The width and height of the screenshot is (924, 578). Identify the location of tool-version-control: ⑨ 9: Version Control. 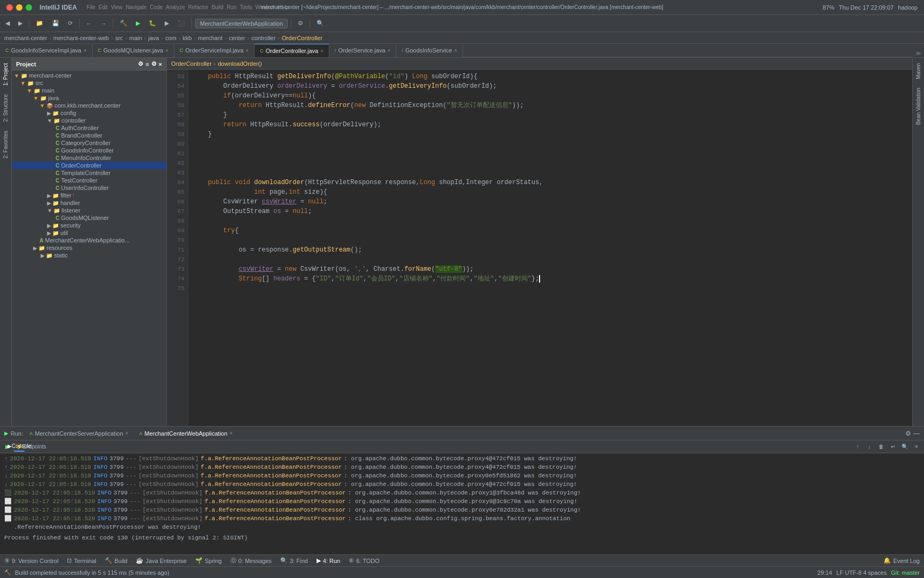
(31, 561).